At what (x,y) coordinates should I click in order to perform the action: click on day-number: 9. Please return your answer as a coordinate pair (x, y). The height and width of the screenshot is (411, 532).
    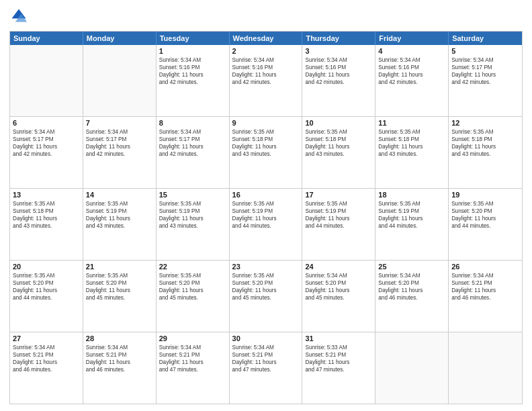
    Looking at the image, I should click on (266, 123).